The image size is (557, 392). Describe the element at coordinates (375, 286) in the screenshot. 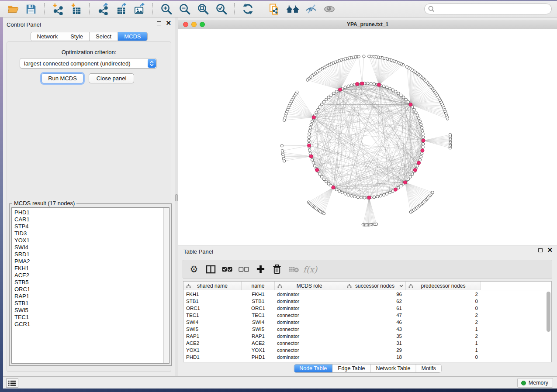

I see `column-header-successor-nodes: successor nodes` at that location.